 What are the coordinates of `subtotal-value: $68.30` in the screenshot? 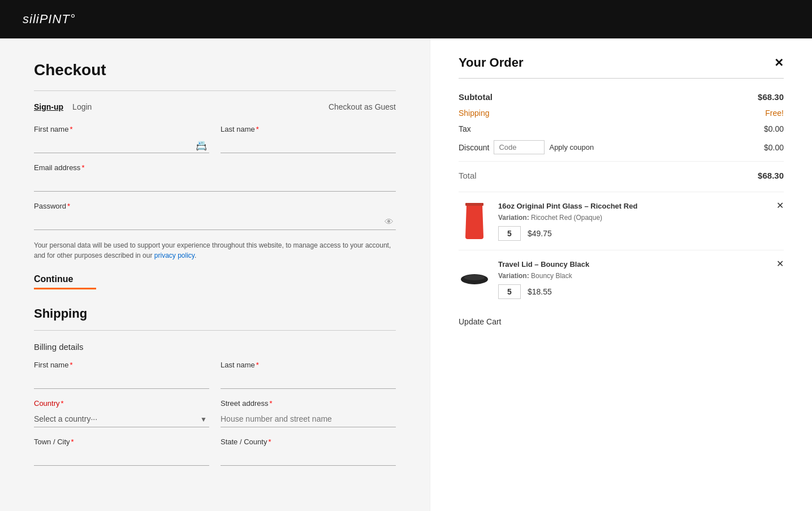 It's located at (771, 97).